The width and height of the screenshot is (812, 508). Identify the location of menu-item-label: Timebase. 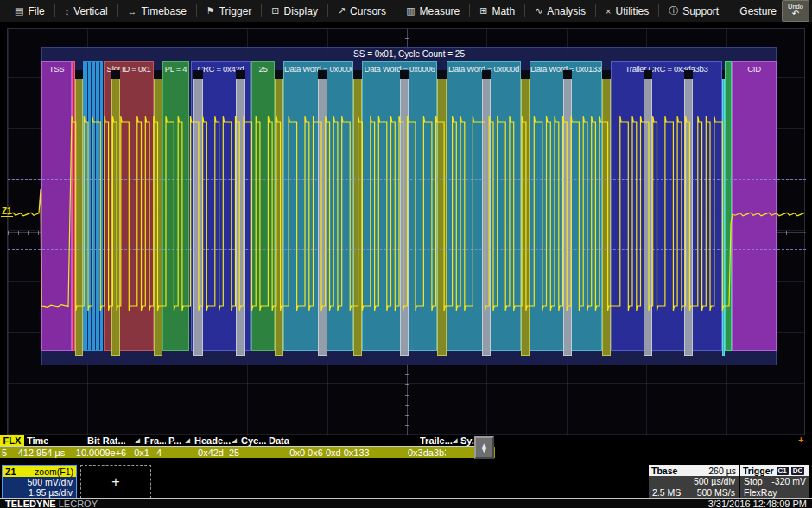
(164, 11).